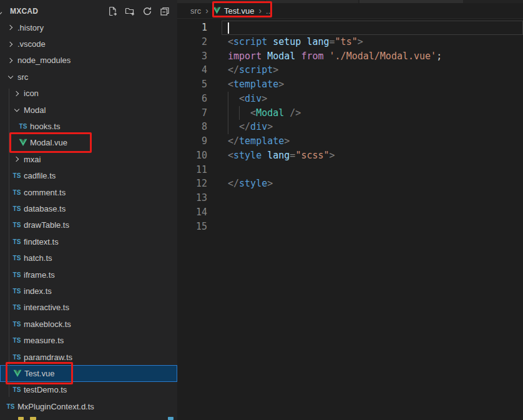  I want to click on code-line-10: 10<style lang="scss">, so click(350, 156).